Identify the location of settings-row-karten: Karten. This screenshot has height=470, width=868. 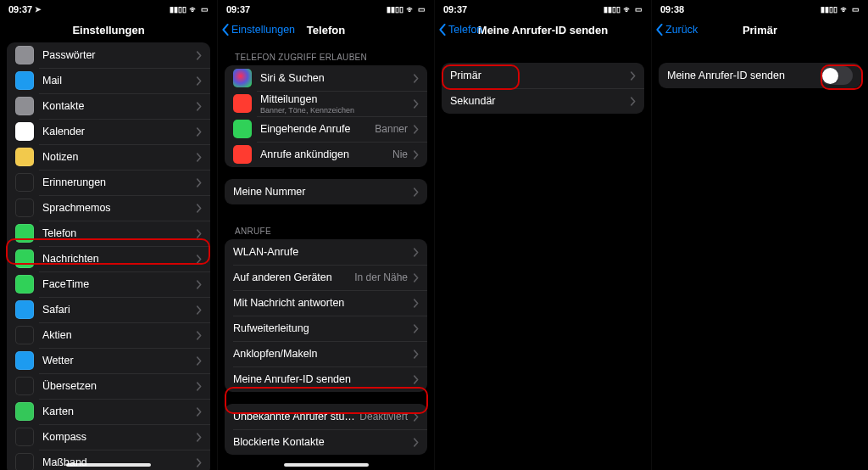
(108, 411).